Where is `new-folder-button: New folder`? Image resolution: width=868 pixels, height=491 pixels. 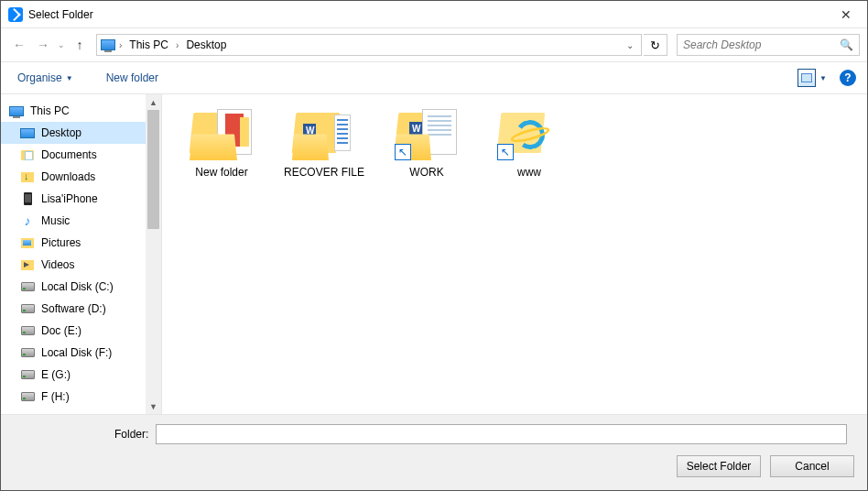 new-folder-button: New folder is located at coordinates (132, 78).